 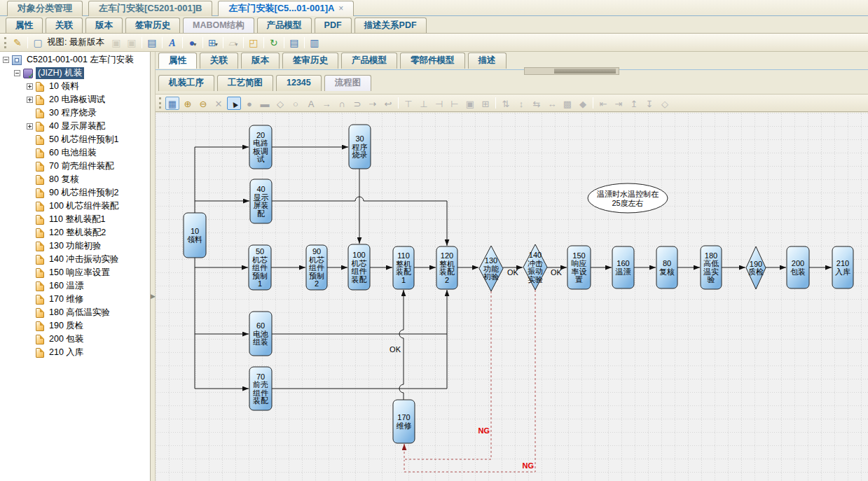 What do you see at coordinates (843, 267) in the screenshot?
I see `flow-node-210: 210入库` at bounding box center [843, 267].